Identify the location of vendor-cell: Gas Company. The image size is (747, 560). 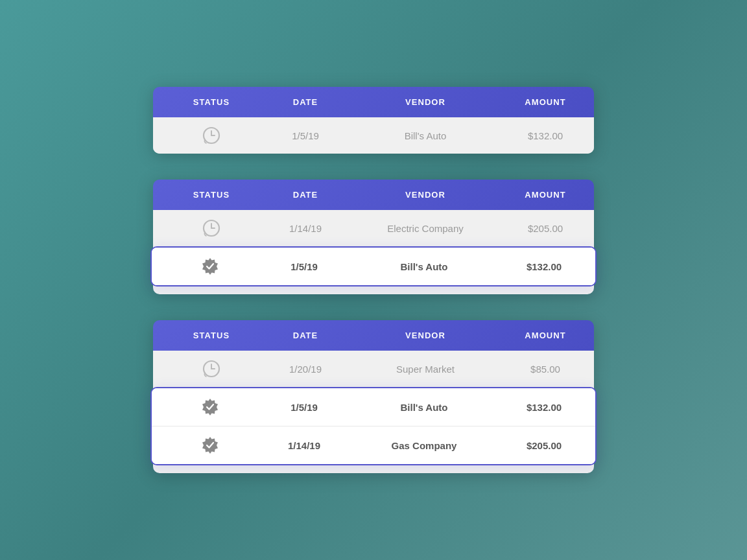
(424, 446).